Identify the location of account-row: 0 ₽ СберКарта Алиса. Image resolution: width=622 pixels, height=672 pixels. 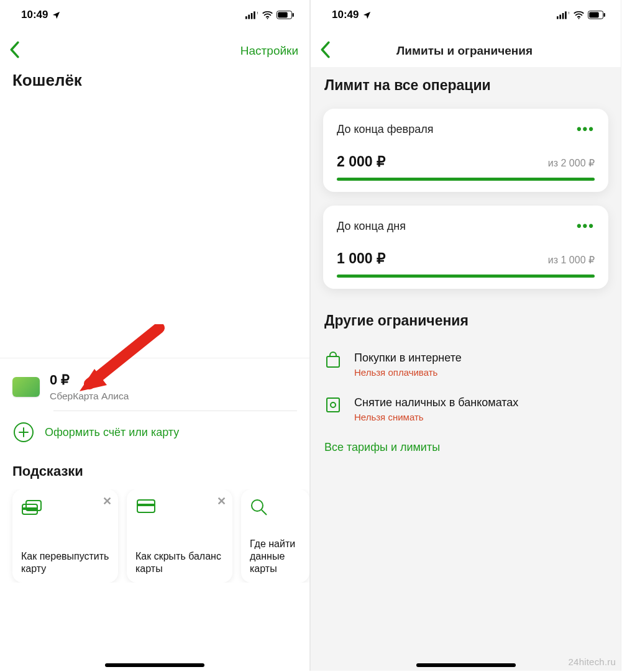
(155, 388).